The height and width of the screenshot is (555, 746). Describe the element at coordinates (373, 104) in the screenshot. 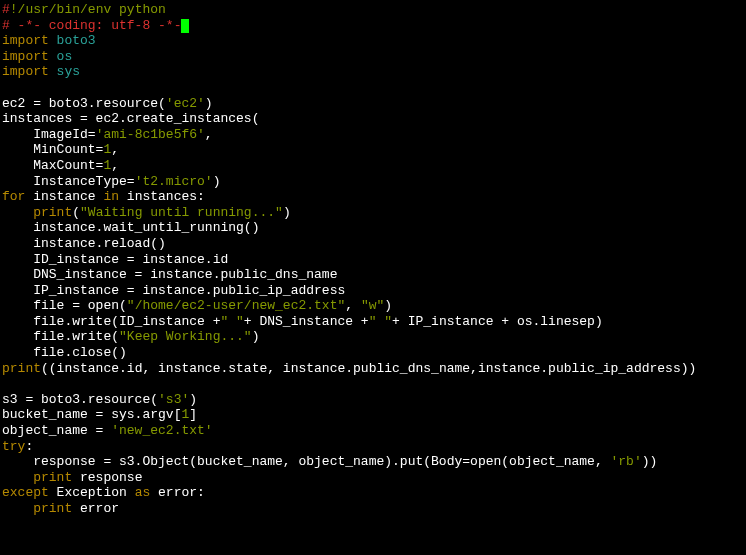

I see `code-line: ec2 = boto3.resource('ec2')` at that location.